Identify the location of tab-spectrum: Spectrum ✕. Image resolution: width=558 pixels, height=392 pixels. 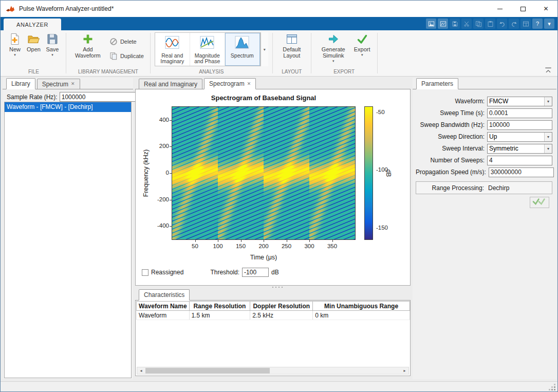
(59, 84).